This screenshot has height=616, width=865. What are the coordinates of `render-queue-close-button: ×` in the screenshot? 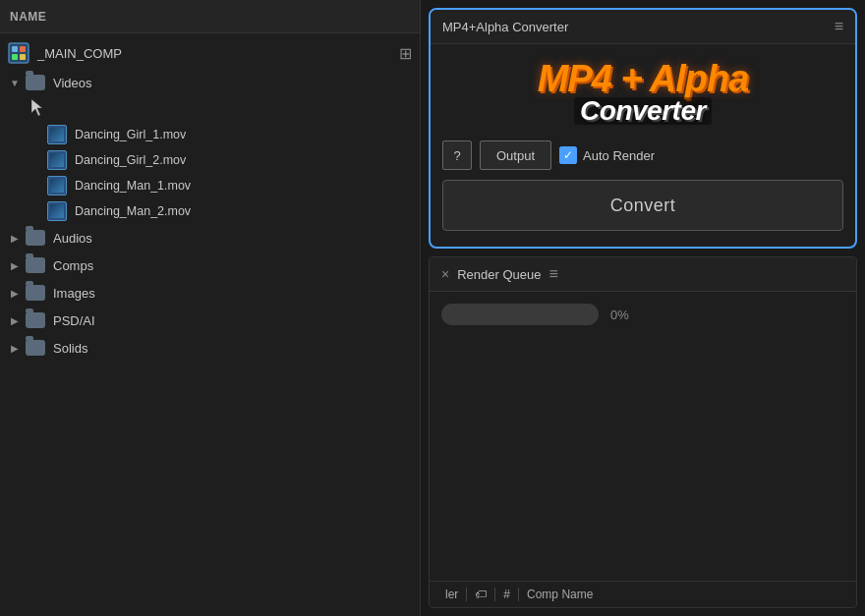 It's located at (445, 274).